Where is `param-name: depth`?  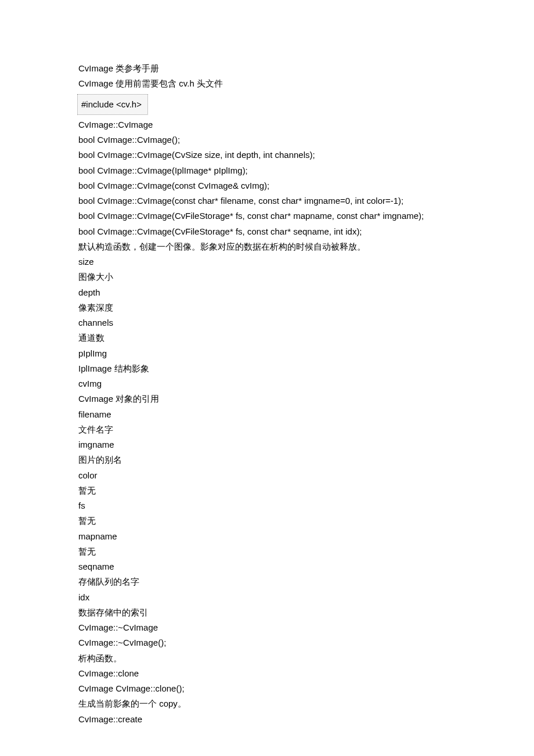 param-name: depth is located at coordinates (268, 293).